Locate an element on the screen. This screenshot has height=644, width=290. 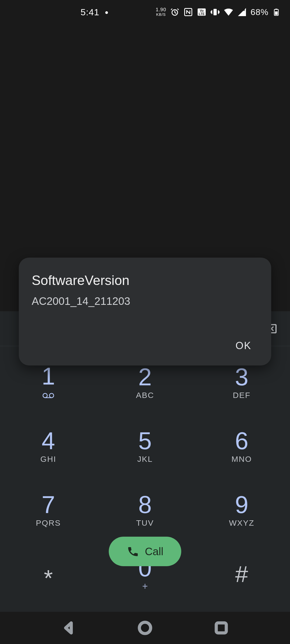
key-star-symbol: * is located at coordinates (48, 578).